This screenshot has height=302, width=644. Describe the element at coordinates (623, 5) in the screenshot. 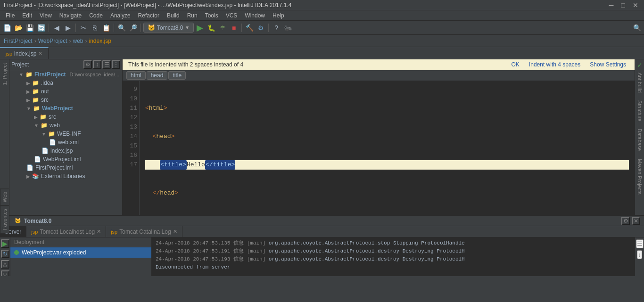

I see `maximize-button: □` at that location.